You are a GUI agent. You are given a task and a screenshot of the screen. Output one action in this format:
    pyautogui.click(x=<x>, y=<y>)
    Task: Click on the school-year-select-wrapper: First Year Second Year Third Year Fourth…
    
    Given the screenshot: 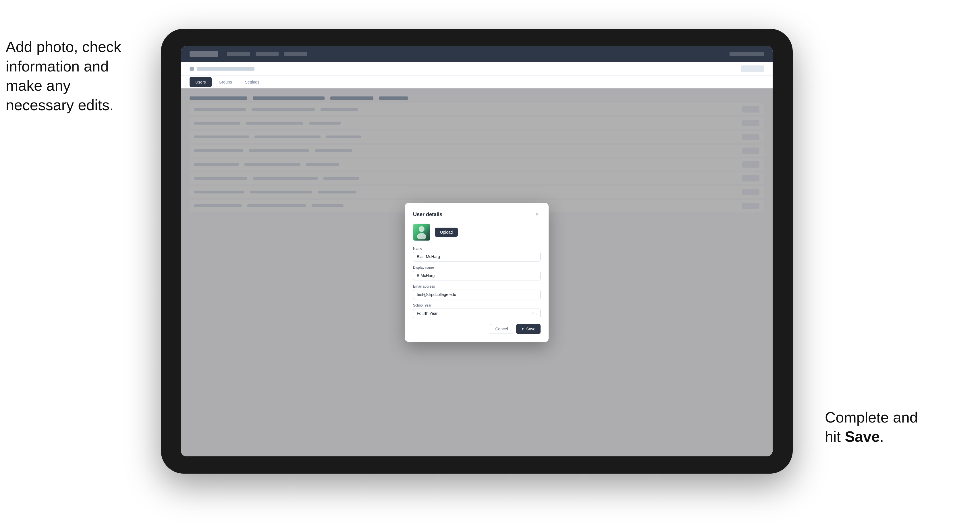 What is the action you would take?
    pyautogui.click(x=477, y=313)
    